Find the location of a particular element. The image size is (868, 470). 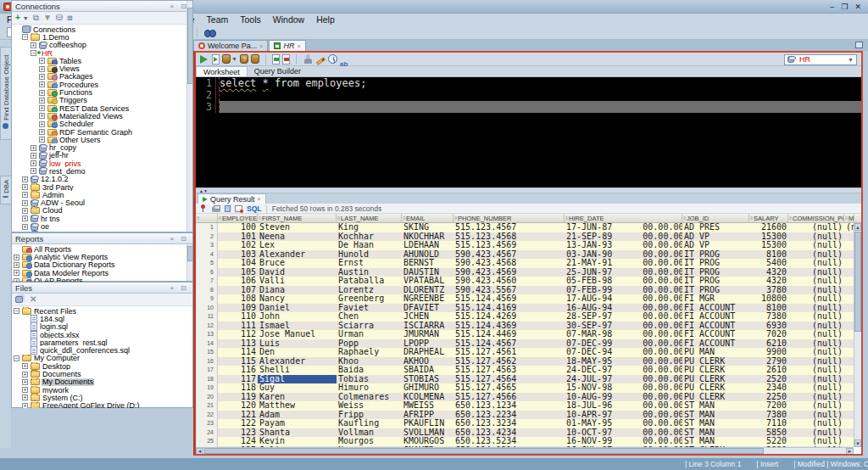

tree-item-os: +os is located at coordinates (102, 231).